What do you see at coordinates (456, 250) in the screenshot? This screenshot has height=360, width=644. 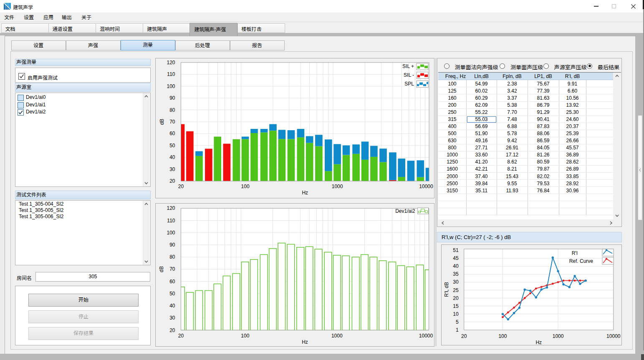 I see `svg-text: 51` at bounding box center [456, 250].